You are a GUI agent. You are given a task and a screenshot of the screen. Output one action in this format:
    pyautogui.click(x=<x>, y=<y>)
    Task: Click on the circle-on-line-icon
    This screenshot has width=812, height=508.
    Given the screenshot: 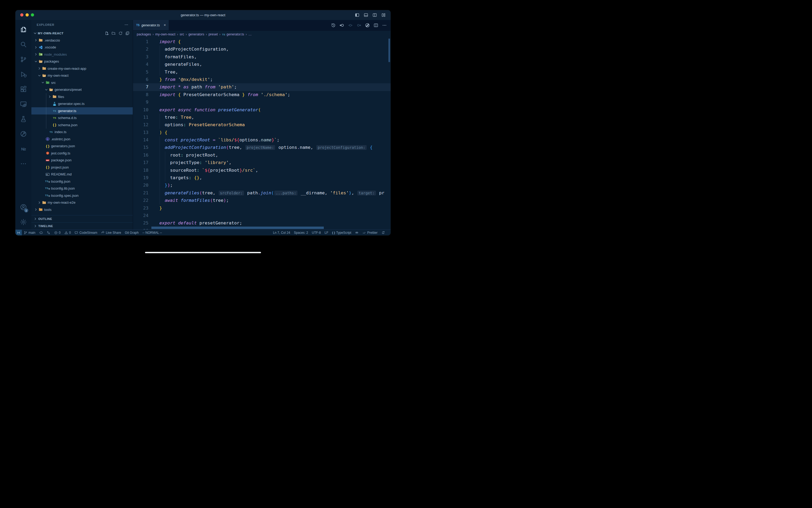 What is the action you would take?
    pyautogui.click(x=350, y=25)
    